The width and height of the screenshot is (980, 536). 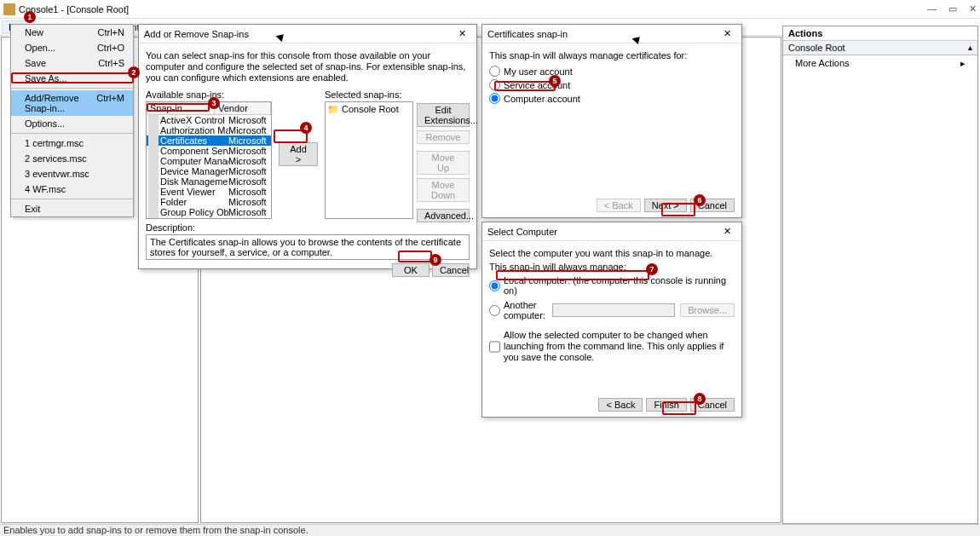 I want to click on recent-1: 1 certmgr.msc, so click(x=72, y=143).